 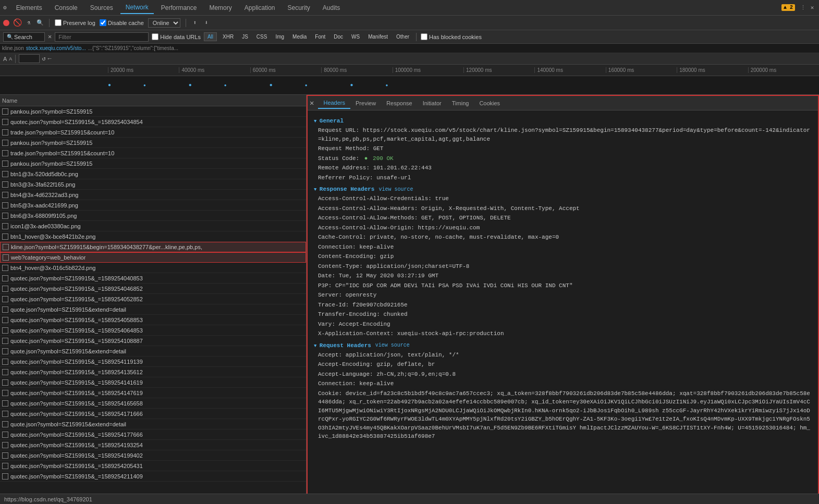 I want to click on referrer-val: unsafe-url, so click(x=394, y=178).